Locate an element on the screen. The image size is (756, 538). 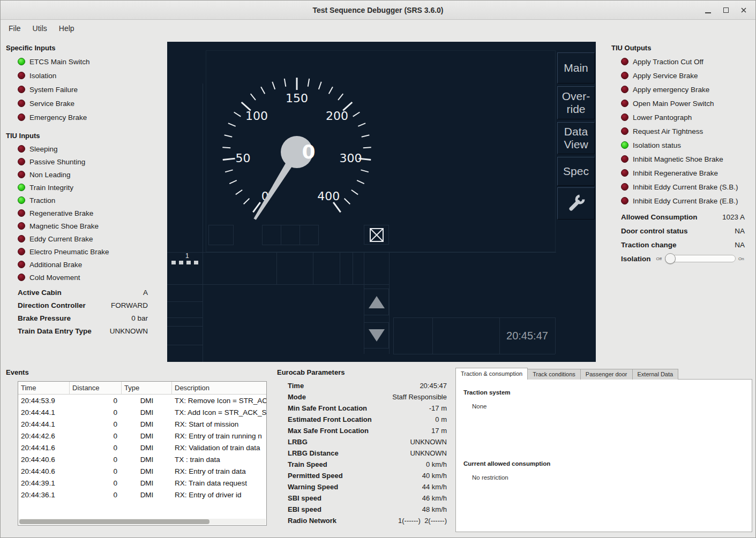
tiu-input-row: Cold Movement is located at coordinates (83, 277).